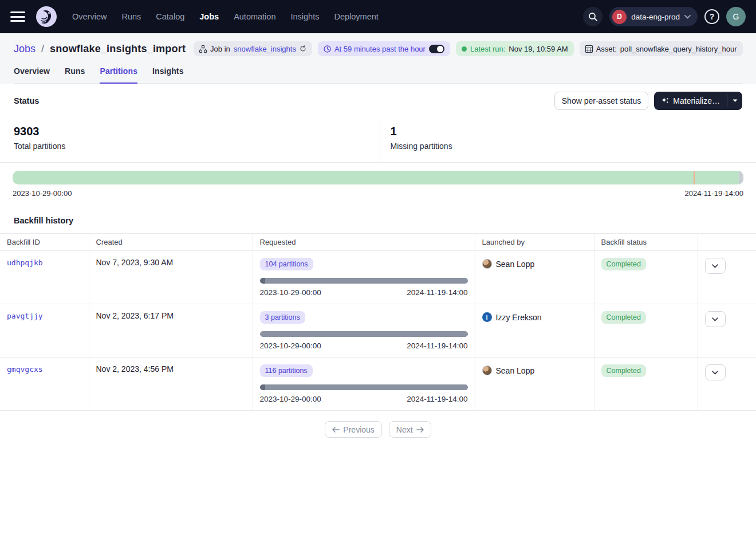 Image resolution: width=756 pixels, height=538 pixels. What do you see at coordinates (620, 17) in the screenshot?
I see `workspace-badge: D` at bounding box center [620, 17].